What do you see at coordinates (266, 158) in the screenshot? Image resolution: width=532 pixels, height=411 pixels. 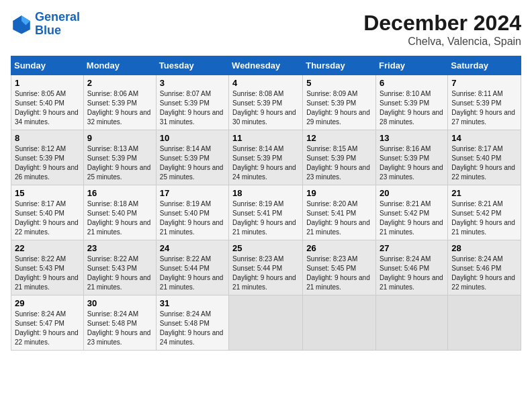 I see `calendar-week-2: 8 Sunrise: 8:12 AMSunset: 5:39 PMDayligh…` at bounding box center [266, 158].